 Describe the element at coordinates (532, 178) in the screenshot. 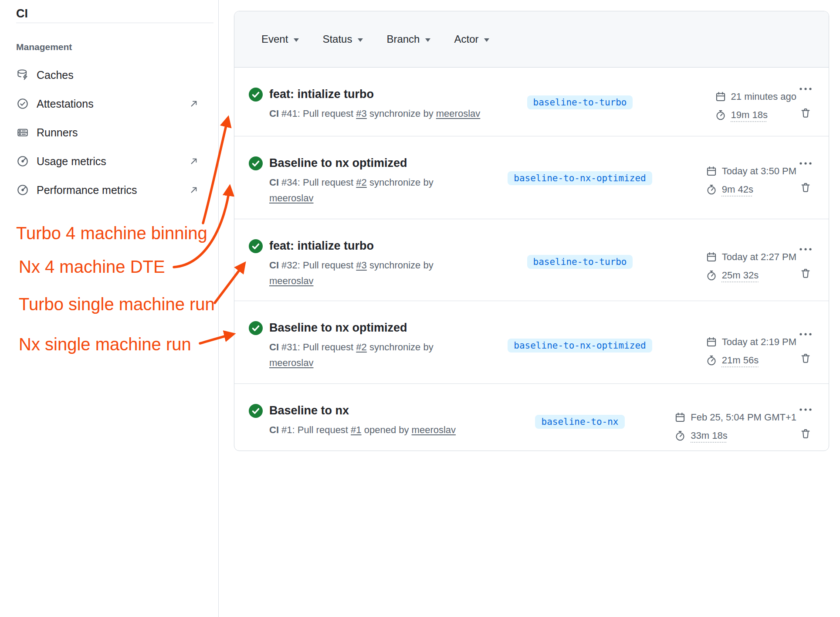

I see `workflow-run-row: Baseline to nx optimized CI #34: Pull re…` at that location.